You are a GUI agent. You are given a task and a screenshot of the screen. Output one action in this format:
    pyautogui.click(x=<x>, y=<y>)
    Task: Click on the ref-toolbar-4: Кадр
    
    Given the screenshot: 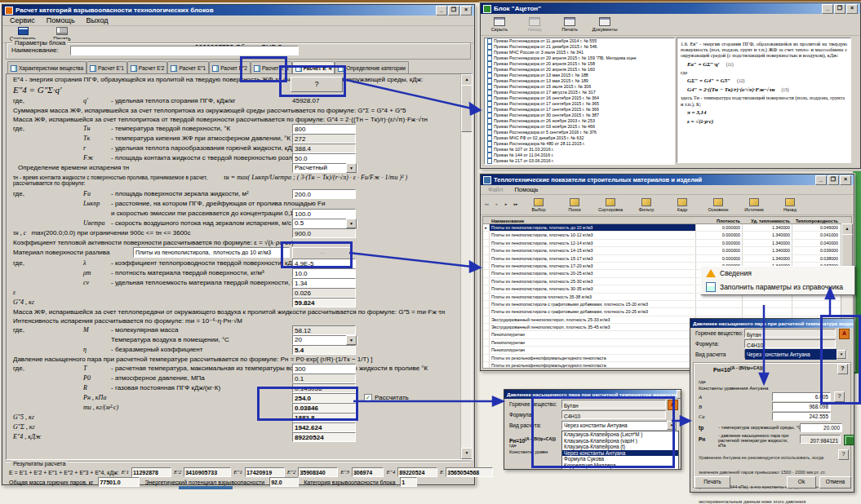 What is the action you would take?
    pyautogui.click(x=682, y=206)
    